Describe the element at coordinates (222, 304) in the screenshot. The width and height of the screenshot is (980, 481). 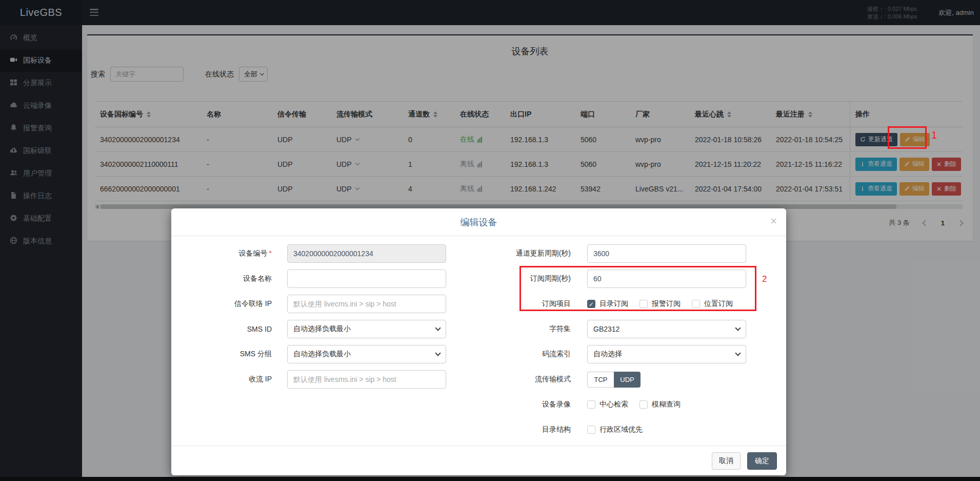
I see `sip-contact-ip-label: 信令联络 IP` at that location.